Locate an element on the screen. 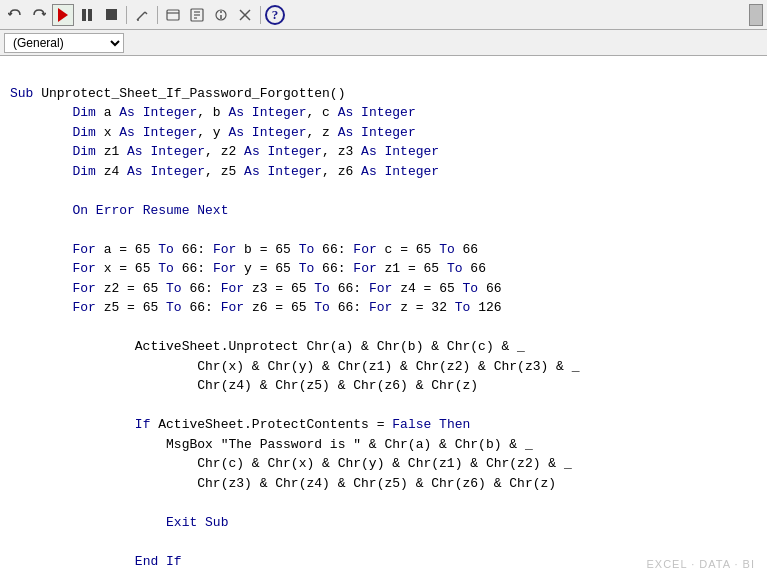 This screenshot has height=584, width=767. pause-icon is located at coordinates (87, 15).